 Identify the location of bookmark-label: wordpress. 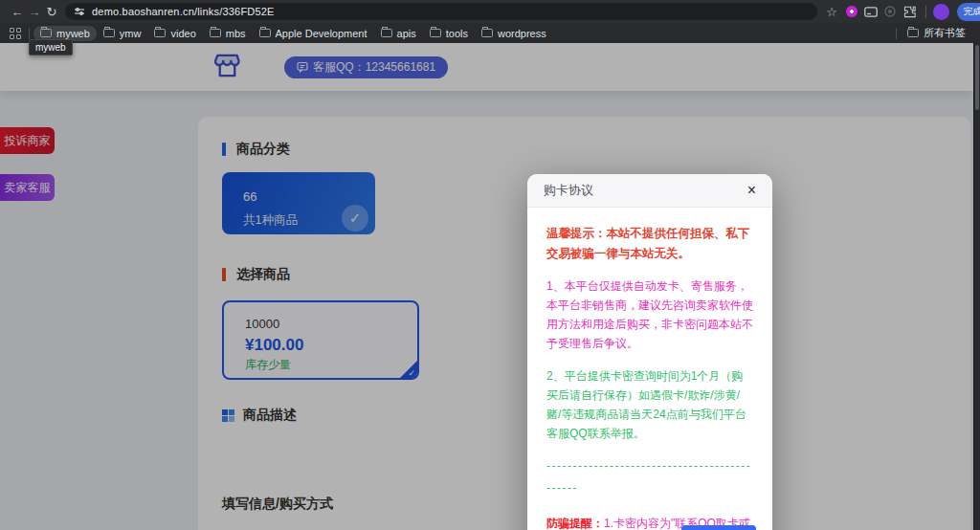
(523, 33).